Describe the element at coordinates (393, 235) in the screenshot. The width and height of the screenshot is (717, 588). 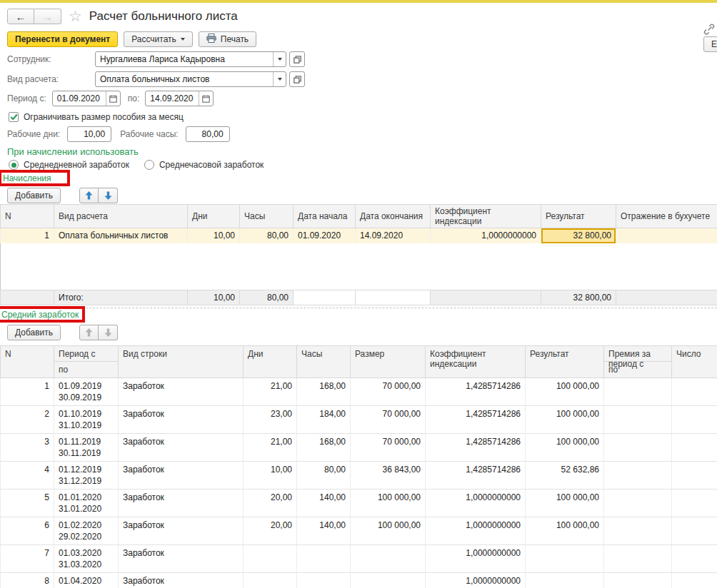
I see `cell-date-end: 14.09.2020` at that location.